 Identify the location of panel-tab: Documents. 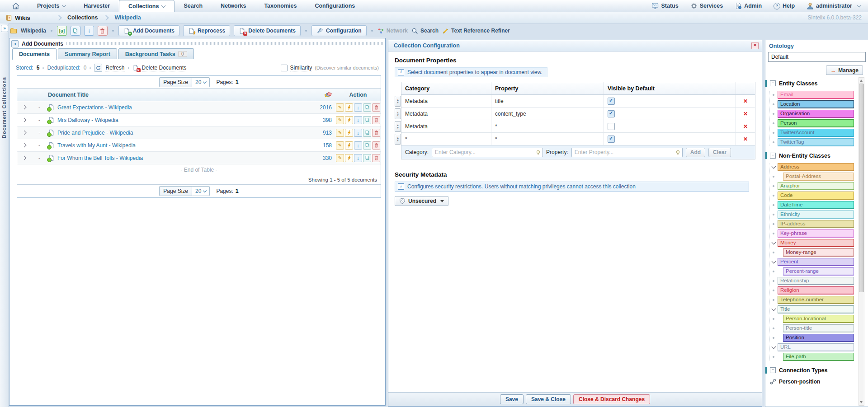
(34, 54).